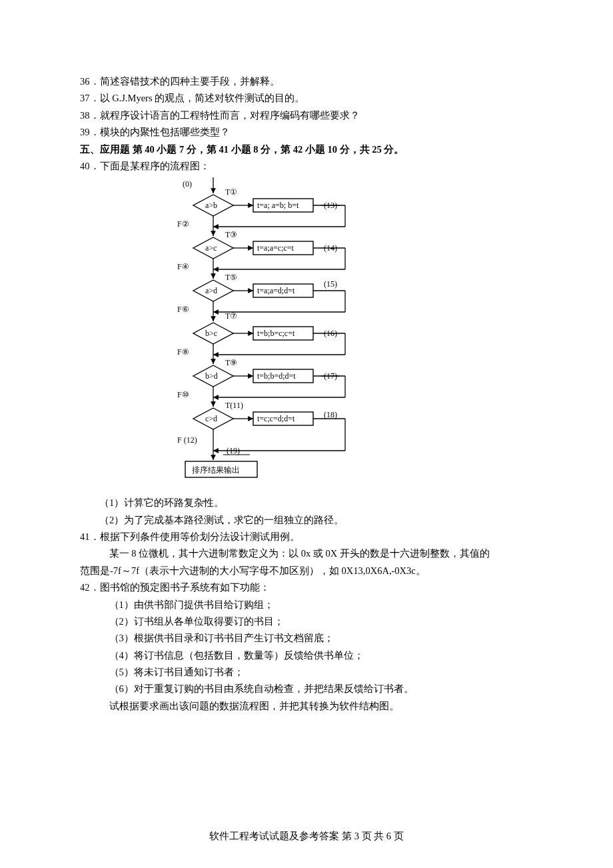 The width and height of the screenshot is (613, 868). Describe the element at coordinates (276, 333) in the screenshot. I see `flow-r7: t=b;b=c;c=t` at that location.